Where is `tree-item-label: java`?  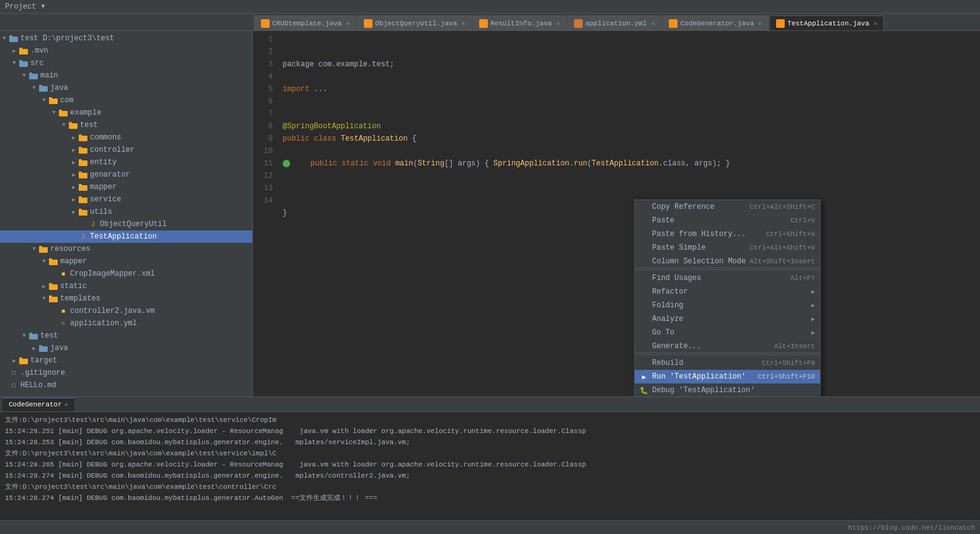
tree-item-label: java is located at coordinates (60, 88).